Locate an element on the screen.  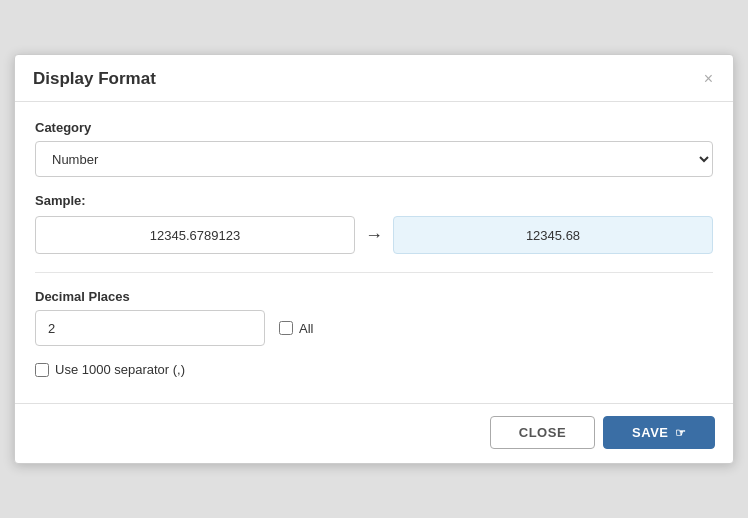
sample-section: Sample: → 12345.68 is located at coordinates (374, 224).